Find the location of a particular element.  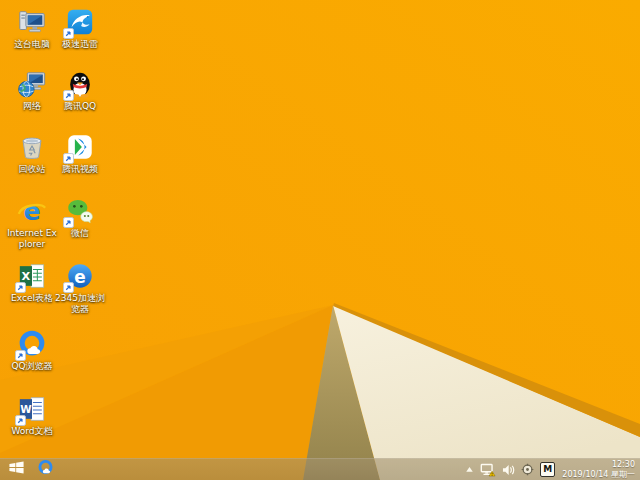

browser-2345-icon: e is located at coordinates (80, 276).